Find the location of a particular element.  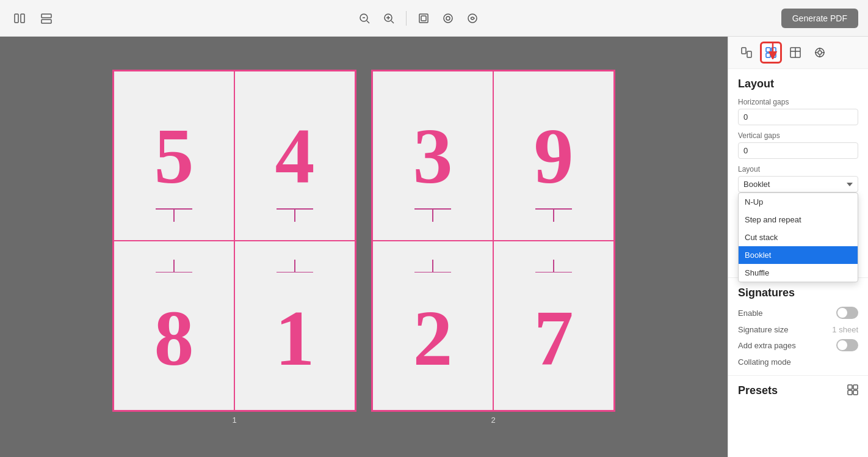

page-num-9: 9 is located at coordinates (554, 156).